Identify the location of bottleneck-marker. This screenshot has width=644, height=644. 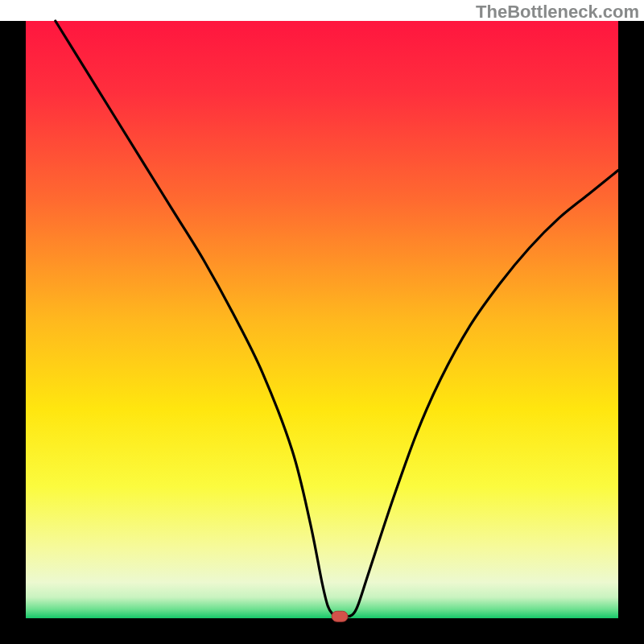
(340, 617).